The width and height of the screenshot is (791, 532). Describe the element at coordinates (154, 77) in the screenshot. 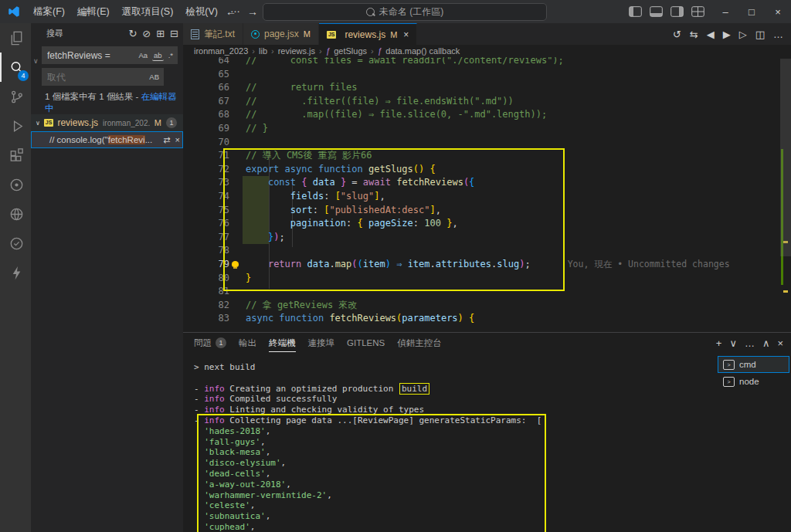

I see `preserve-case-icon: AB` at that location.